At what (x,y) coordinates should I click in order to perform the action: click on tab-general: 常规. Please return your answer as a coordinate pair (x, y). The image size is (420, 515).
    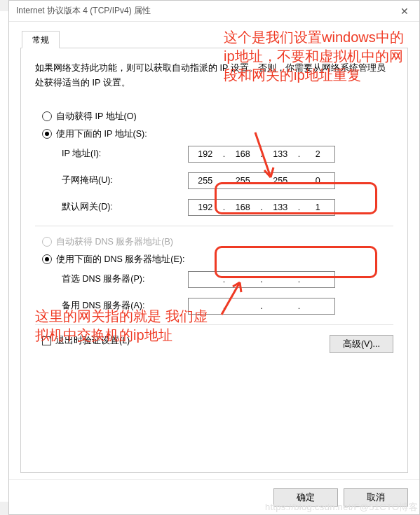
    Looking at the image, I should click on (41, 39).